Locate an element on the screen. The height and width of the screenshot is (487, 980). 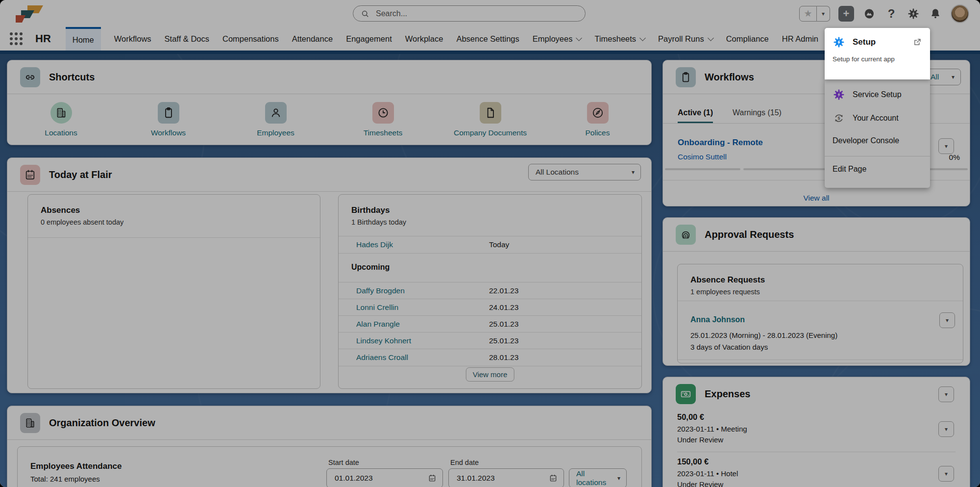
setup-menu-item-setup: Setup Setup for current app is located at coordinates (877, 54).